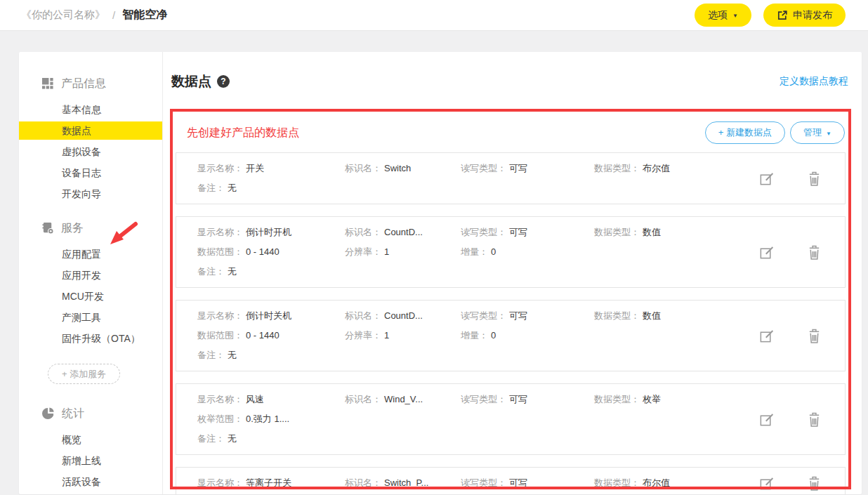 Image resolution: width=868 pixels, height=495 pixels. Describe the element at coordinates (817, 133) in the screenshot. I see `manage-button: 管理 ▼` at that location.